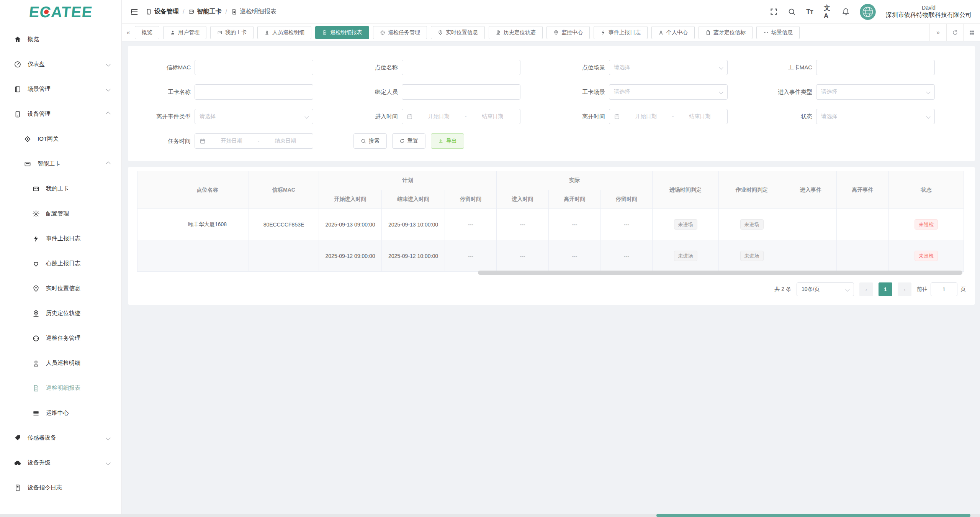 The height and width of the screenshot is (517, 980). I want to click on tabs-scroll-right-icon: », so click(938, 33).